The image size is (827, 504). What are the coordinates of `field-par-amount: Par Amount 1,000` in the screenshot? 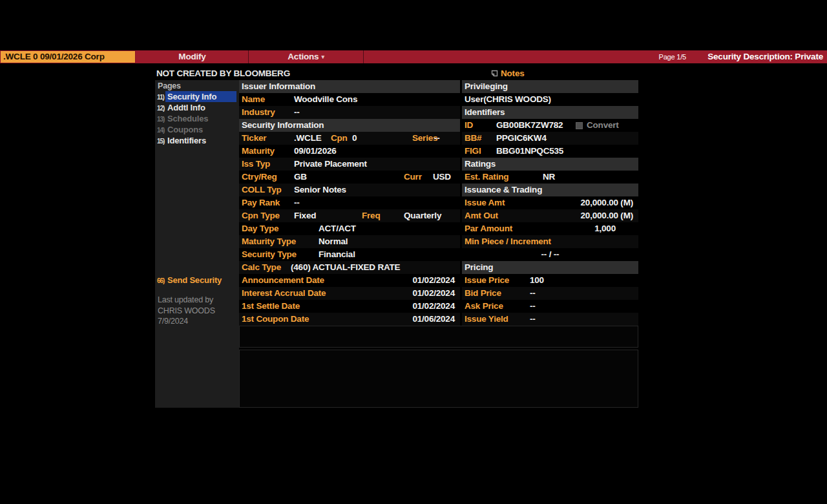 It's located at (550, 229).